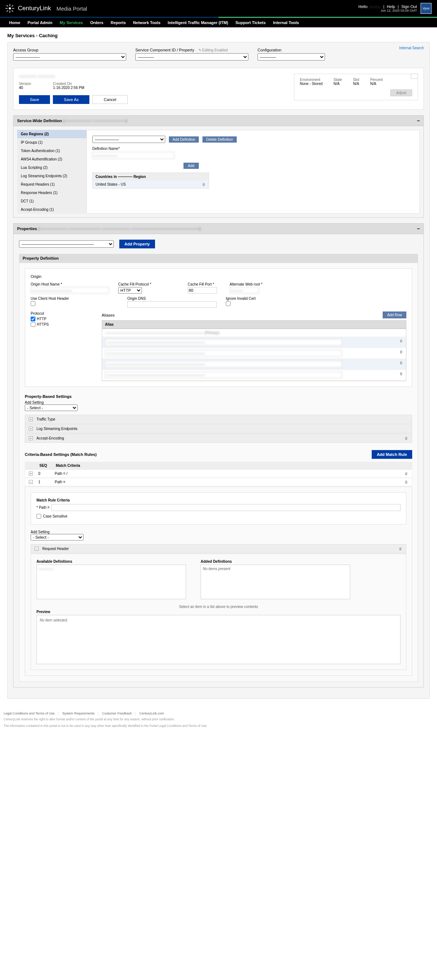  What do you see at coordinates (218, 229) in the screenshot?
I see `props-header: Properties (——————— ———————— ——————— ———…` at bounding box center [218, 229].